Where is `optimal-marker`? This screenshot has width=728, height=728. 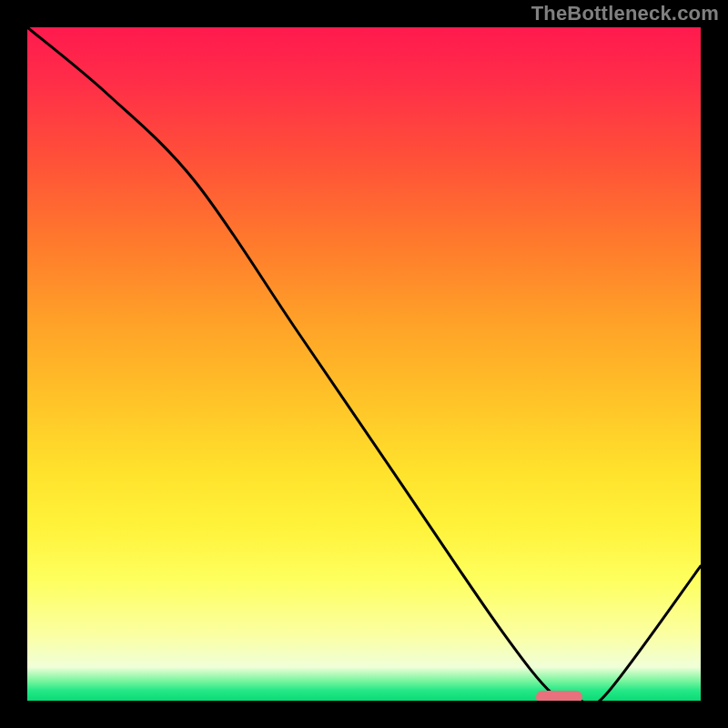
optimal-marker is located at coordinates (560, 695).